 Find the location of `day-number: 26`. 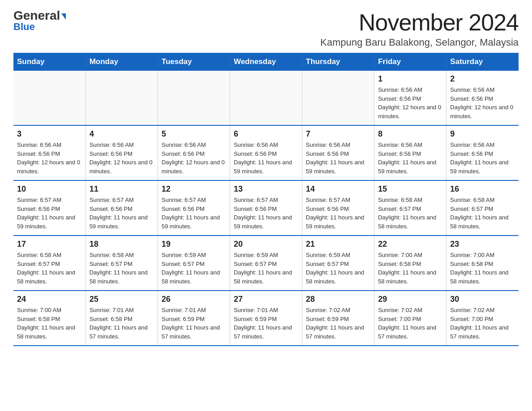

day-number: 26 is located at coordinates (194, 299).